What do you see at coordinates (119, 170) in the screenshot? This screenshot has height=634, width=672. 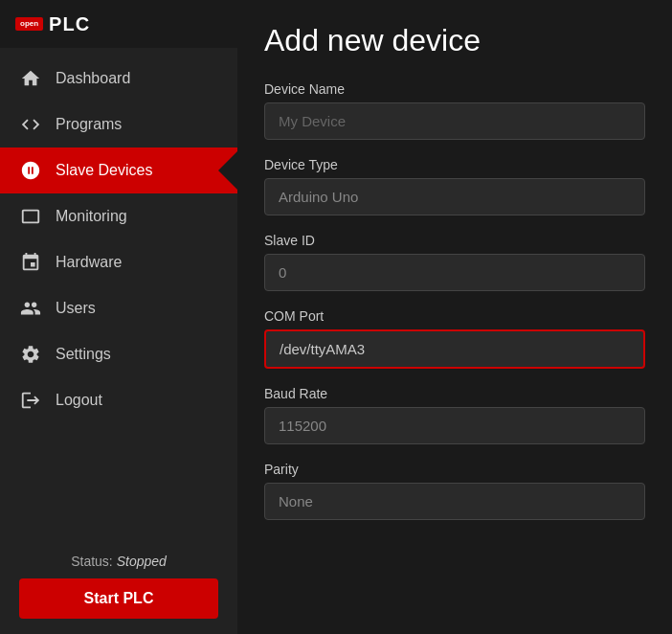 I see `sidebar-item-slave-devices: Slave Devices` at bounding box center [119, 170].